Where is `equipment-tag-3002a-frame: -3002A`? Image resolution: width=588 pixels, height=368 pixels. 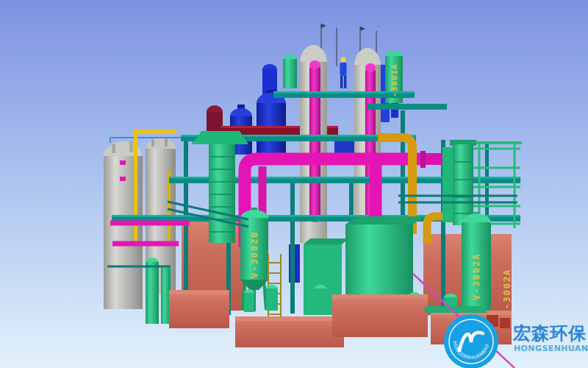 equipment-tag-3002a-frame: -3002A is located at coordinates (507, 289).